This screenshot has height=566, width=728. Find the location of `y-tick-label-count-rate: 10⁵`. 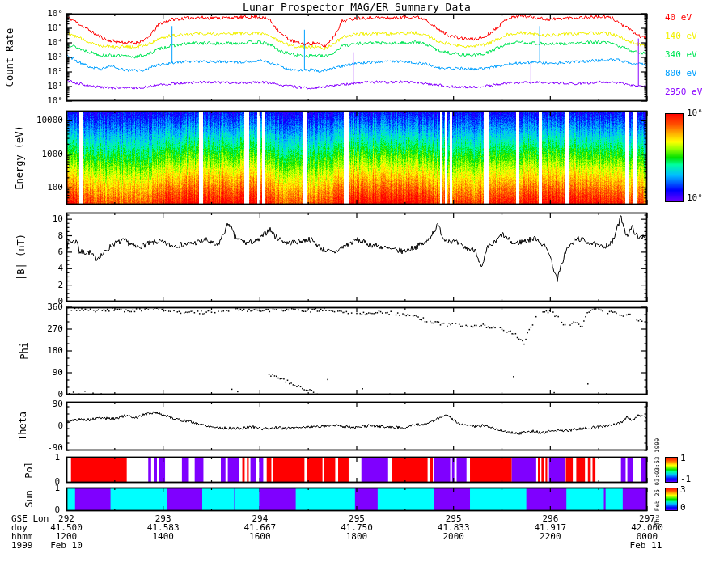

y-tick-label-count-rate: 10⁵ is located at coordinates (55, 27).